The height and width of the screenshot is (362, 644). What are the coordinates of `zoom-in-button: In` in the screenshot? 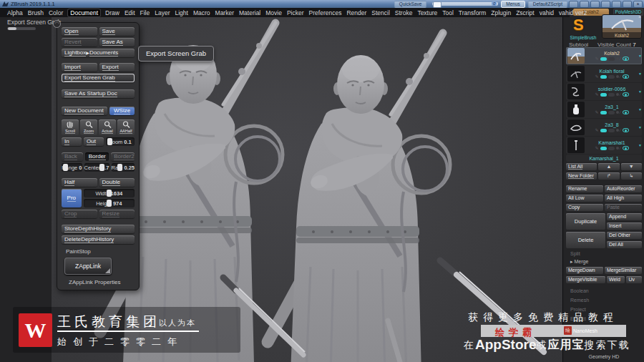 It's located at (72, 142).